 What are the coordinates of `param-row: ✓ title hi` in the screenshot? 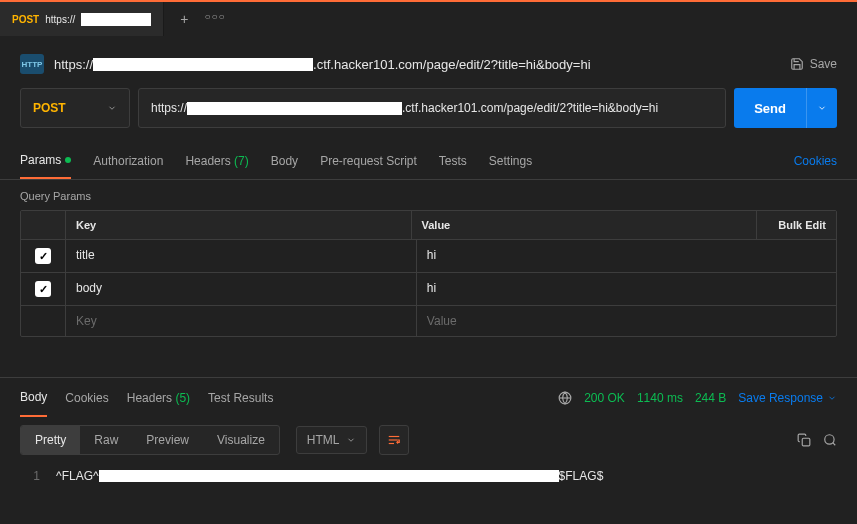 It's located at (428, 256).